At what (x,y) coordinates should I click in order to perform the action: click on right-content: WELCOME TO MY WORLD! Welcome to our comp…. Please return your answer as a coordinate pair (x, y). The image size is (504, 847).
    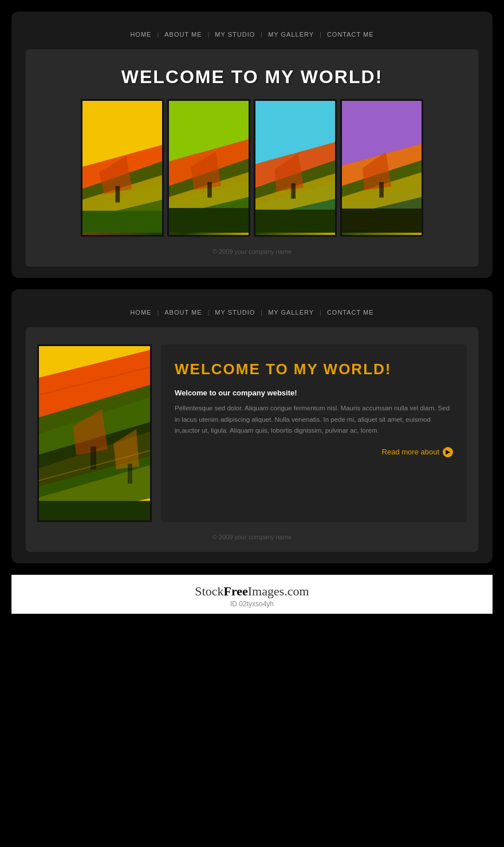
    Looking at the image, I should click on (314, 433).